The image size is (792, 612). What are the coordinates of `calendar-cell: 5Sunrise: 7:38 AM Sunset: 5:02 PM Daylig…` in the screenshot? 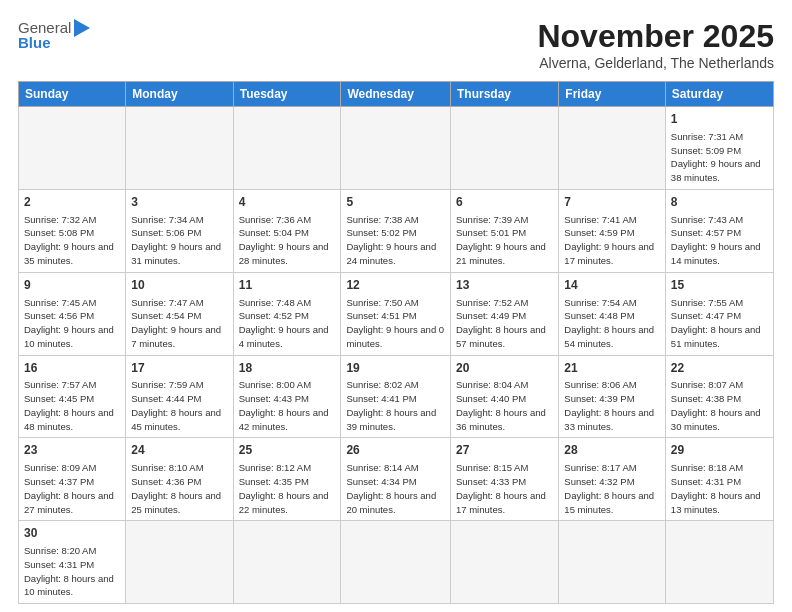 It's located at (396, 230).